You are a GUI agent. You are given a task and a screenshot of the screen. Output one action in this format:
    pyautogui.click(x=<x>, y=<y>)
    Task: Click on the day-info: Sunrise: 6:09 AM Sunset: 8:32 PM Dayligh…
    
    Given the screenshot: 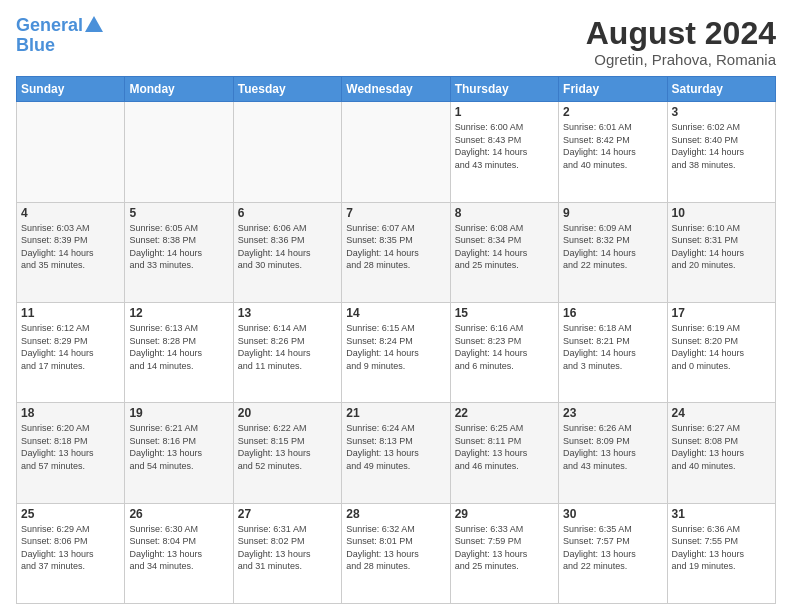 What is the action you would take?
    pyautogui.click(x=612, y=247)
    